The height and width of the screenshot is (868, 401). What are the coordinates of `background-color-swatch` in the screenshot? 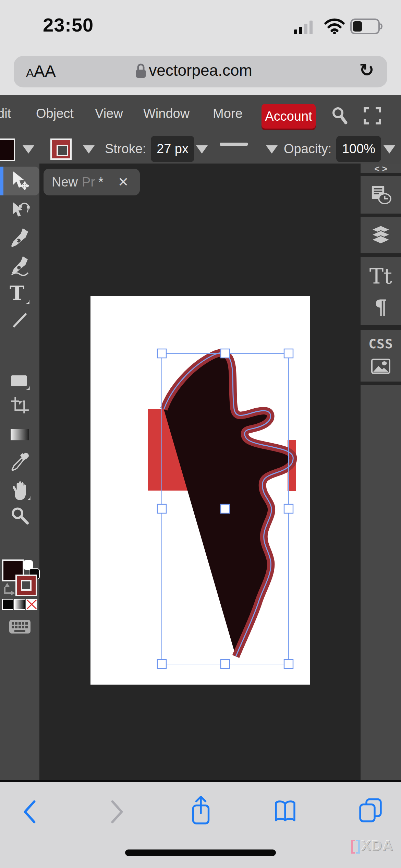 It's located at (26, 586).